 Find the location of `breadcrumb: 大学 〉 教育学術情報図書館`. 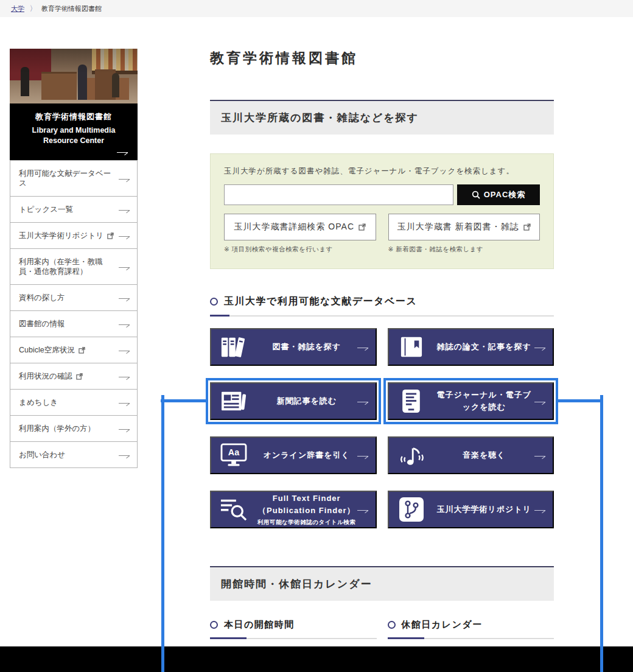

breadcrumb: 大学 〉 教育学術情報図書館 is located at coordinates (316, 9).